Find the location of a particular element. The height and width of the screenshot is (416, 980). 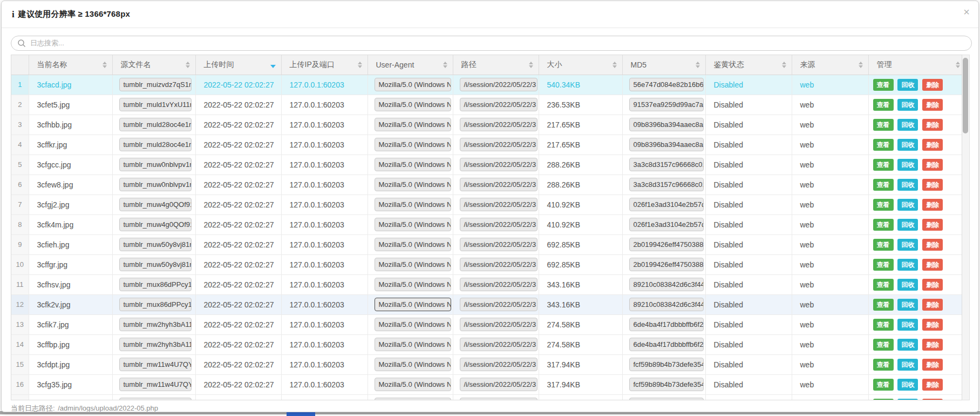

source-file-box: tumblr_muld1vYxU11r2 is located at coordinates (155, 105).